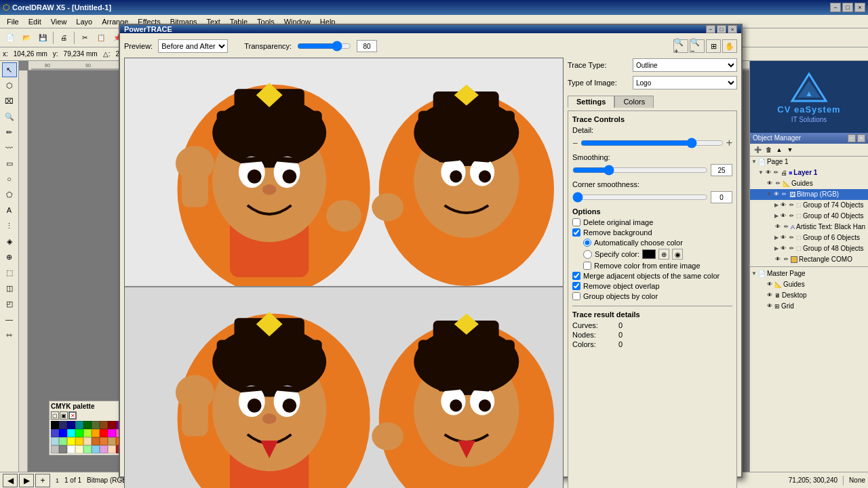 The width and height of the screenshot is (868, 488). What do you see at coordinates (87, 441) in the screenshot?
I see `swatch-wheat` at bounding box center [87, 441].